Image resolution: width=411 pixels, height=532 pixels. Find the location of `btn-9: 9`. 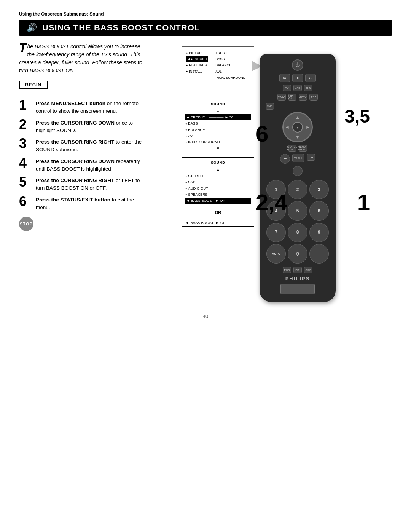

btn-9: 9 is located at coordinates (319, 232).